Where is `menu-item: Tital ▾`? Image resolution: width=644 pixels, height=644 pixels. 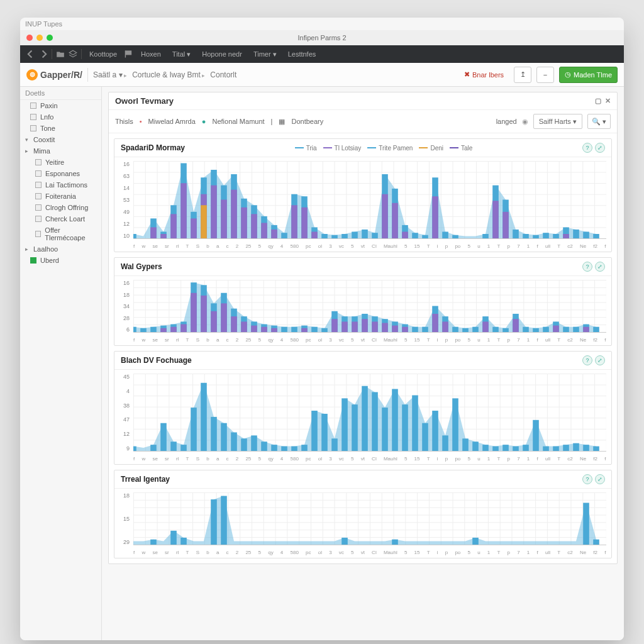 menu-item: Tital ▾ is located at coordinates (181, 54).